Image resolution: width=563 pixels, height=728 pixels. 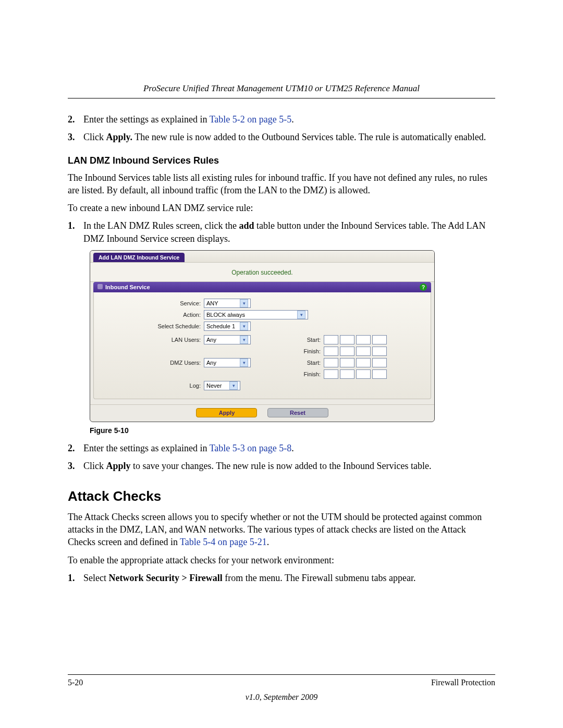 I want to click on text-fragment: Select, so click(x=96, y=578).